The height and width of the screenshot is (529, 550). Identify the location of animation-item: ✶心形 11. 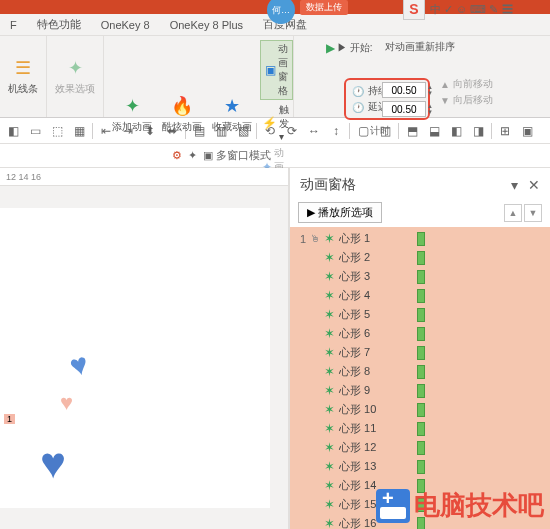
(420, 428).